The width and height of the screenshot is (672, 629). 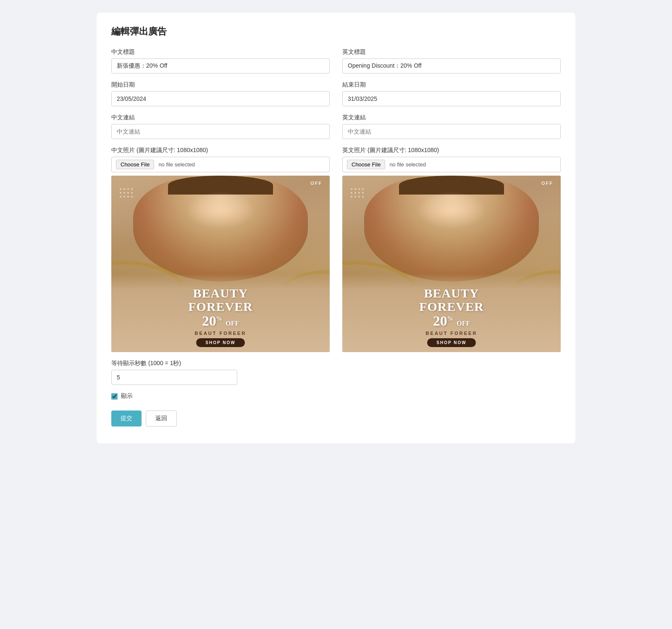 What do you see at coordinates (452, 293) in the screenshot?
I see `eng-ad-main-line1: BEAUTY` at bounding box center [452, 293].